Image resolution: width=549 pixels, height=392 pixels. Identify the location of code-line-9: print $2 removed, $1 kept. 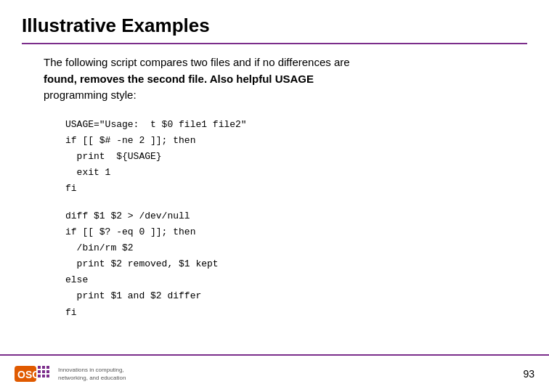
(296, 264).